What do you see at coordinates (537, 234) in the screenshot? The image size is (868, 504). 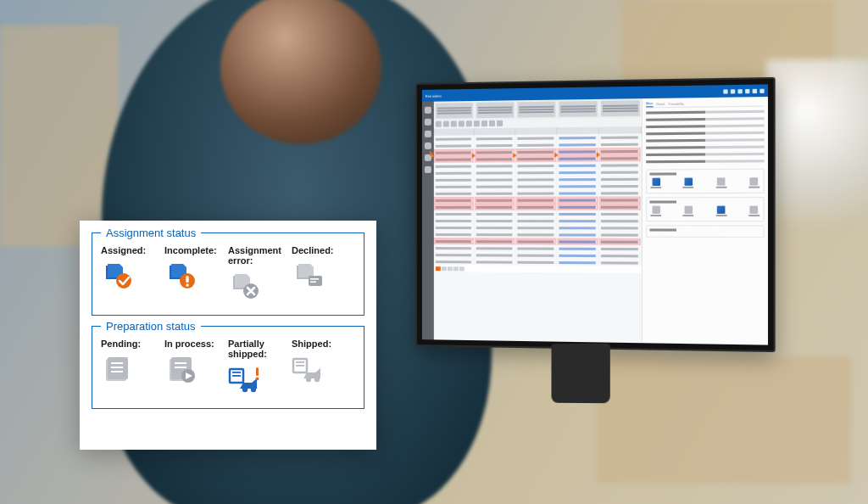 I see `orders-table` at bounding box center [537, 234].